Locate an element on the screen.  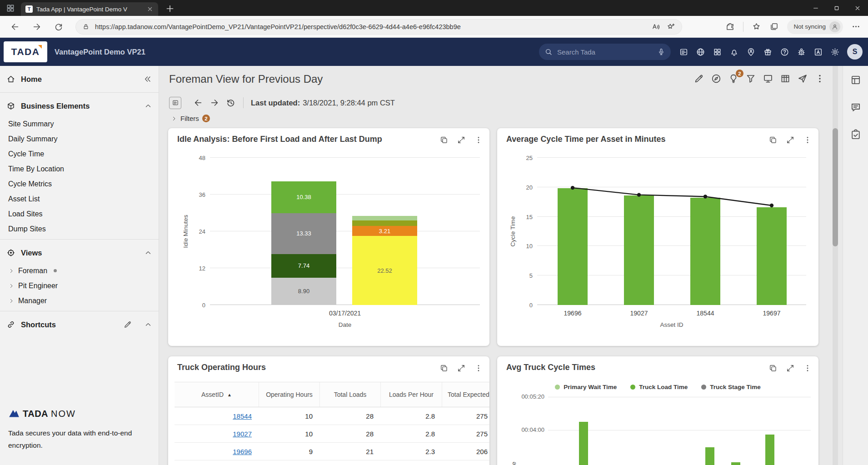
read-aloud-icon is located at coordinates (656, 27).